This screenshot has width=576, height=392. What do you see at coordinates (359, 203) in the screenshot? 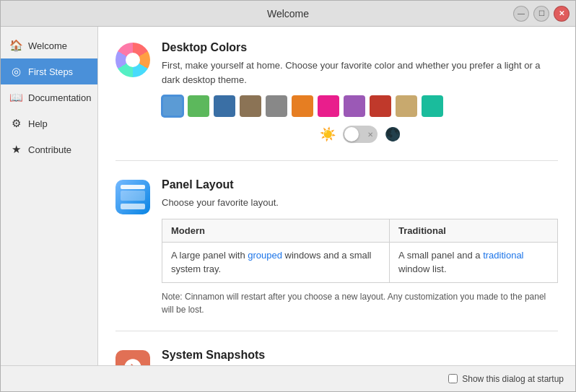
I see `panel-description: Choose your favorite layout.` at bounding box center [359, 203].